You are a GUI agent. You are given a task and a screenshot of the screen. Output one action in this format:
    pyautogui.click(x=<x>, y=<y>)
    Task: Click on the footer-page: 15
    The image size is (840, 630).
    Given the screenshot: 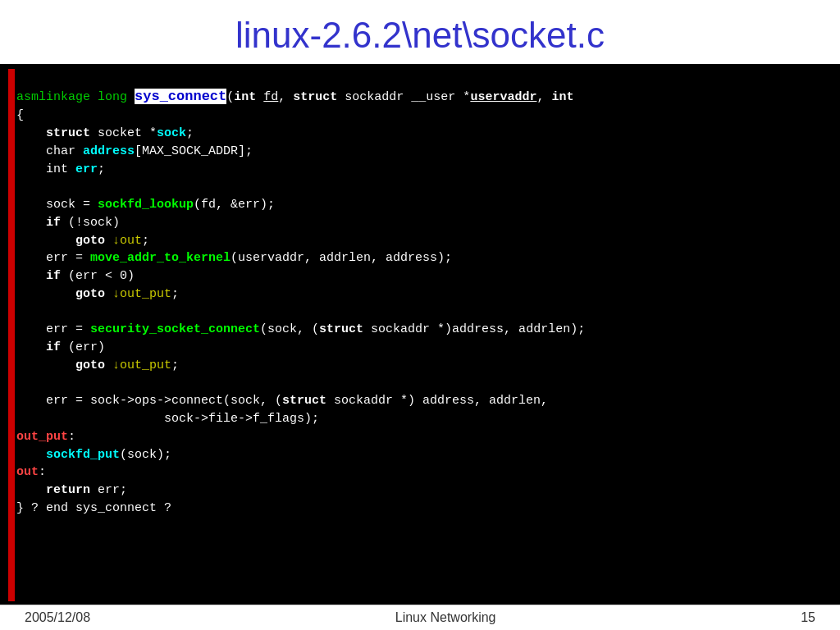 What is the action you would take?
    pyautogui.click(x=808, y=618)
    